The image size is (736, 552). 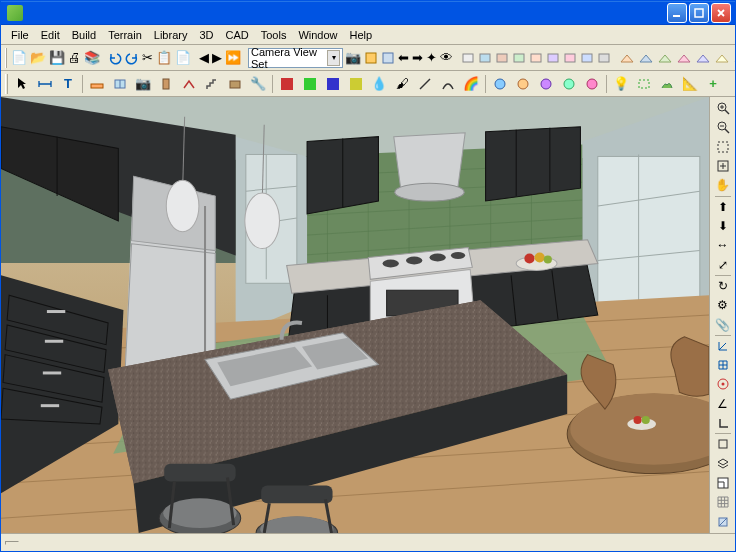 I want to click on render-e-icon, so click(x=536, y=58).